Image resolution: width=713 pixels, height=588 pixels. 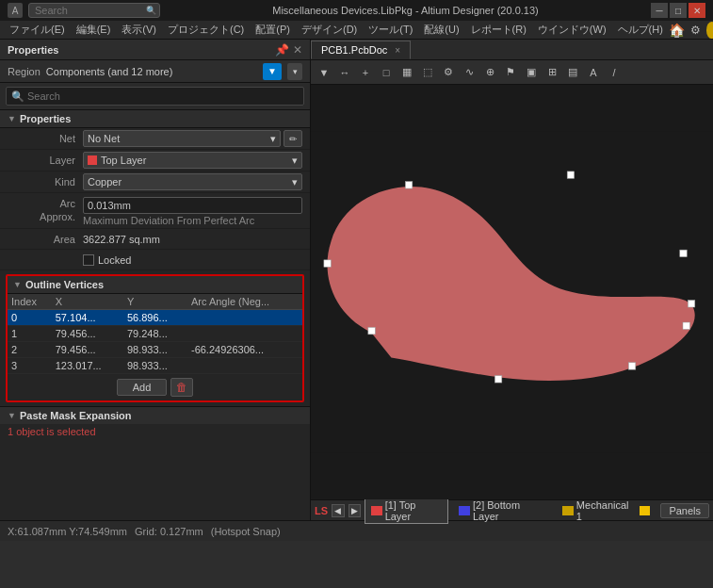 I want to click on table-row: 3123.017...98.933..., so click(x=154, y=366).